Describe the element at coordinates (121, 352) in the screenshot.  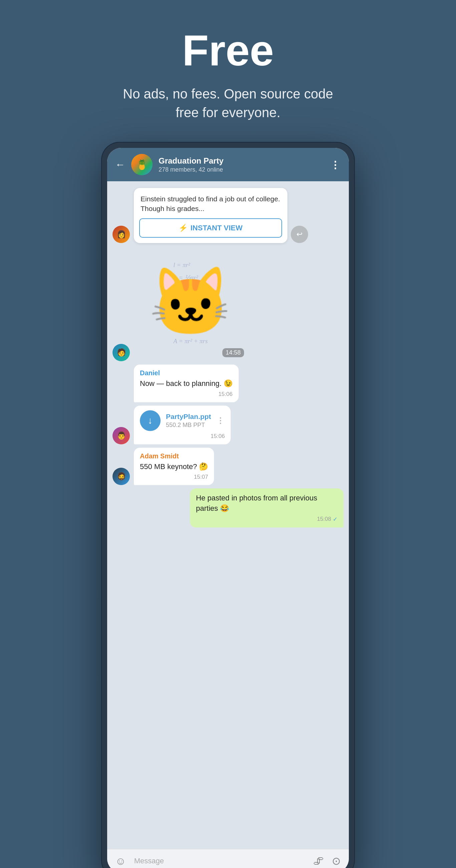
I see `sender-avatar-man1: 🧑` at that location.